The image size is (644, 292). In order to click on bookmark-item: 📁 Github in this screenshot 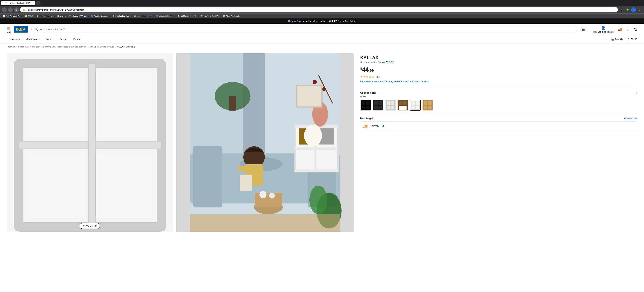, I will do `click(29, 16)`.